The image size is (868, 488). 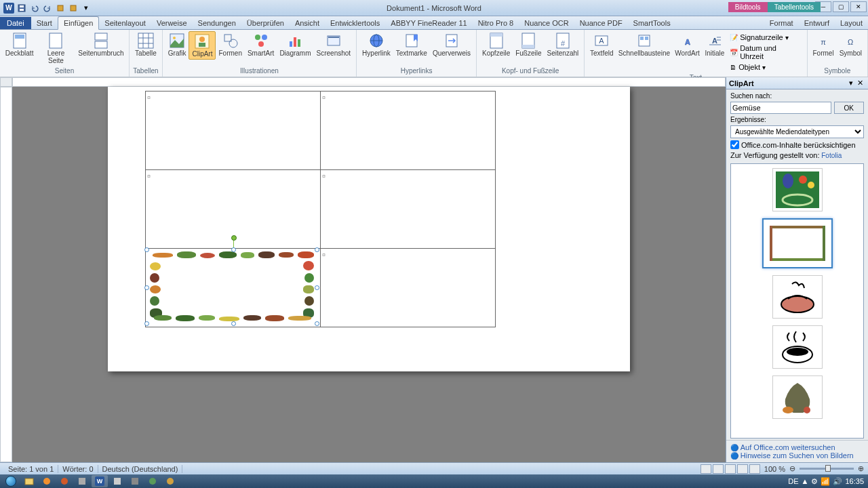 What do you see at coordinates (797, 243) in the screenshot?
I see `clipart-result-2-selected` at bounding box center [797, 243].